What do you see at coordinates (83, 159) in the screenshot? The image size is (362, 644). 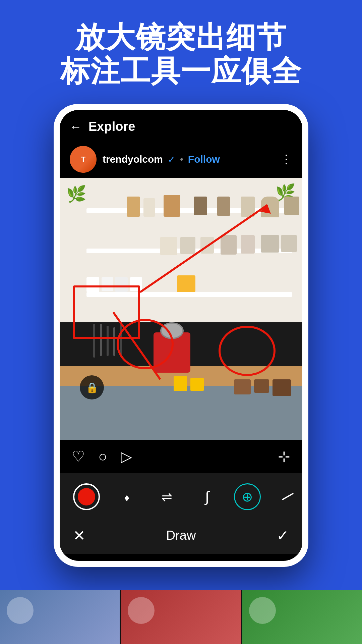 I see `avatar-inner: T` at bounding box center [83, 159].